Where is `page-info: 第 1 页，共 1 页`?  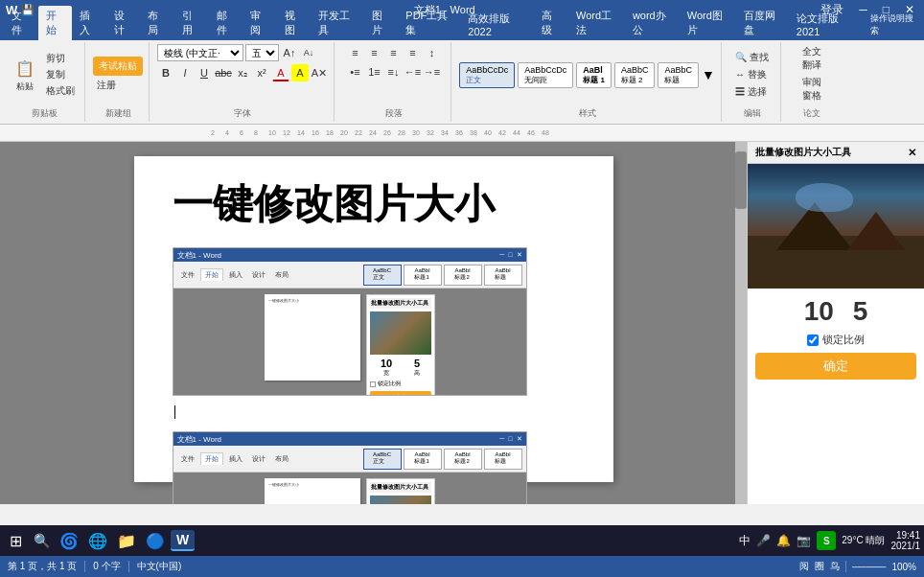 page-info: 第 1 页，共 1 页 is located at coordinates (42, 566).